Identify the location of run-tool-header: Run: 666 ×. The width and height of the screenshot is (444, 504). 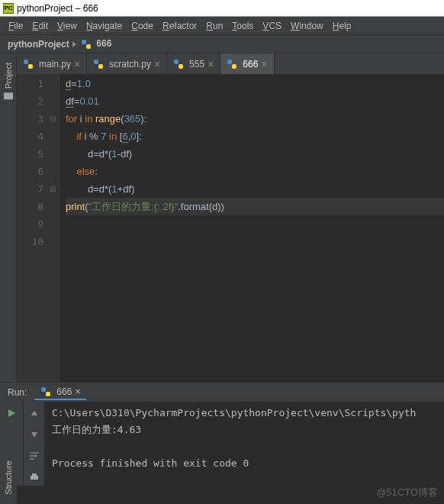
(222, 392).